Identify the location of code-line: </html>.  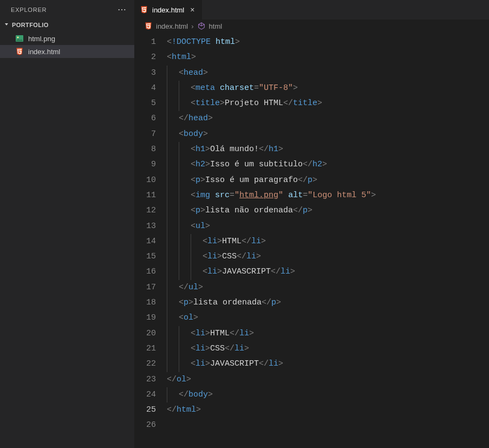
(328, 410).